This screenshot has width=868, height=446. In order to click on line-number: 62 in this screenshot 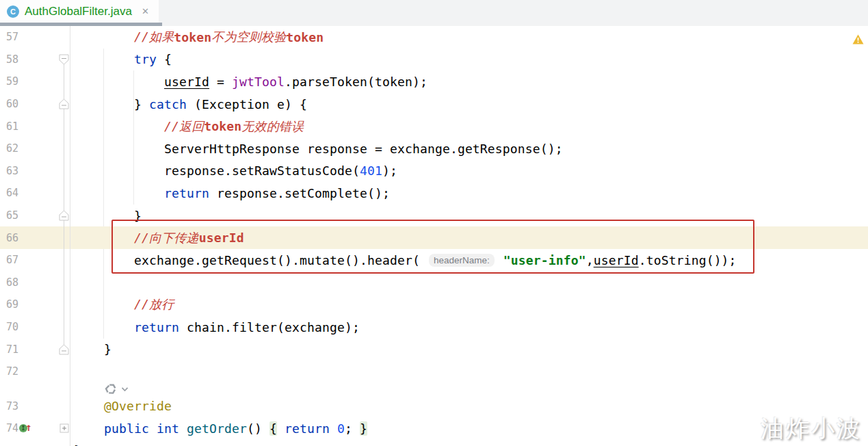, I will do `click(12, 148)`.